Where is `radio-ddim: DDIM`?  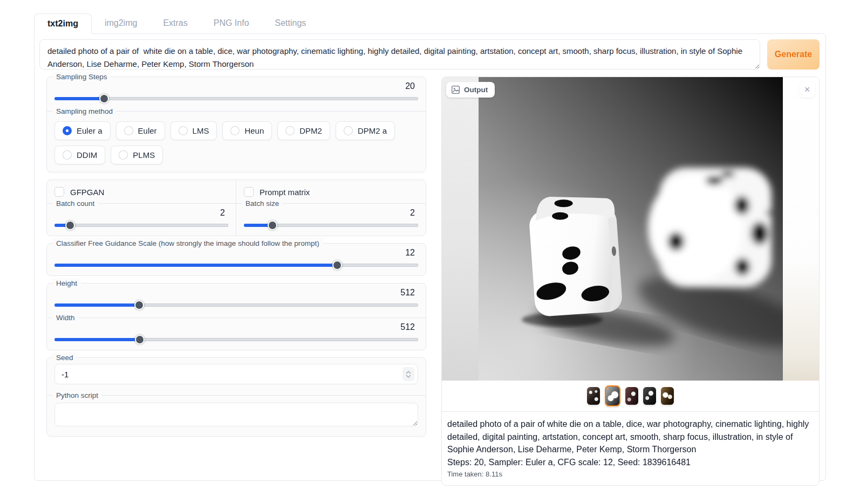
radio-ddim: DDIM is located at coordinates (80, 155).